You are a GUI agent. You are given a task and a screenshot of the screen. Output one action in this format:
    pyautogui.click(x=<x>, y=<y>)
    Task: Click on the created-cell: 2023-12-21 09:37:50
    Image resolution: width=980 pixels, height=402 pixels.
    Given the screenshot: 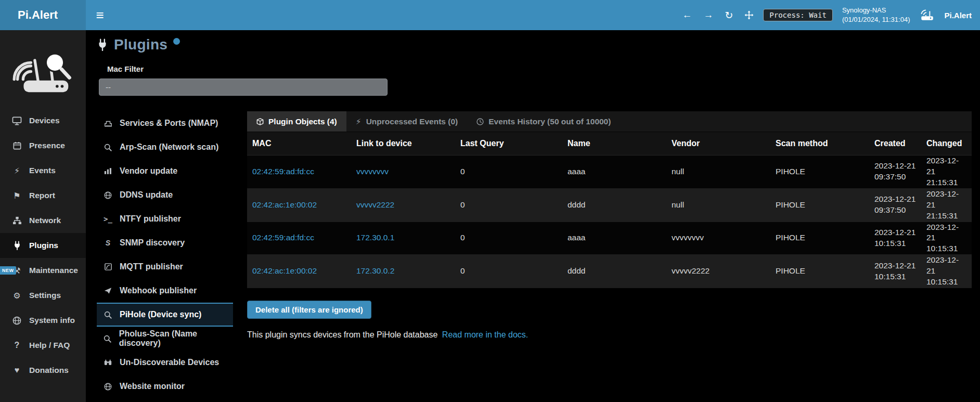 What is the action you would take?
    pyautogui.click(x=895, y=172)
    